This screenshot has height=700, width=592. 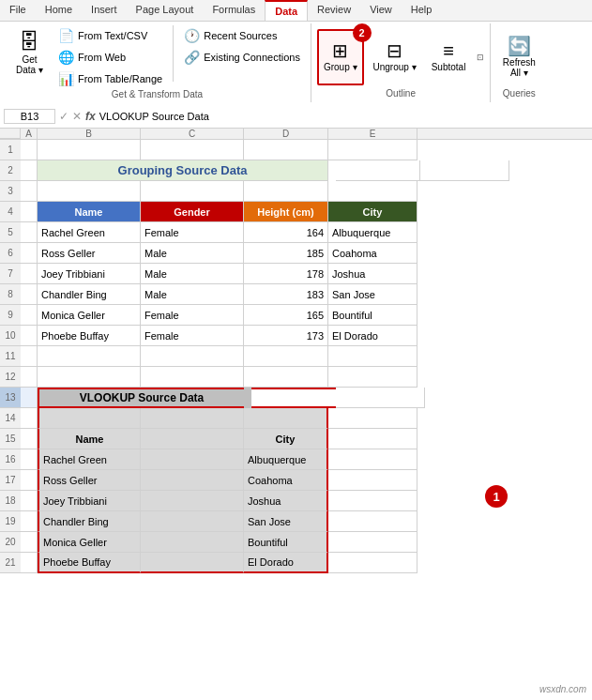 What do you see at coordinates (30, 65) in the screenshot?
I see `get-data-label: GetData ▾` at bounding box center [30, 65].